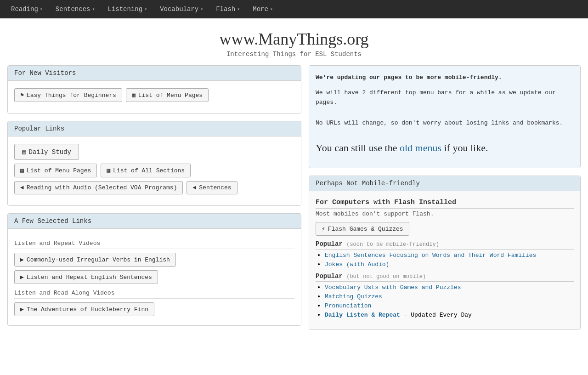  Describe the element at coordinates (445, 229) in the screenshot. I see `flash-button-row: Flash Games & Quizzes` at that location.